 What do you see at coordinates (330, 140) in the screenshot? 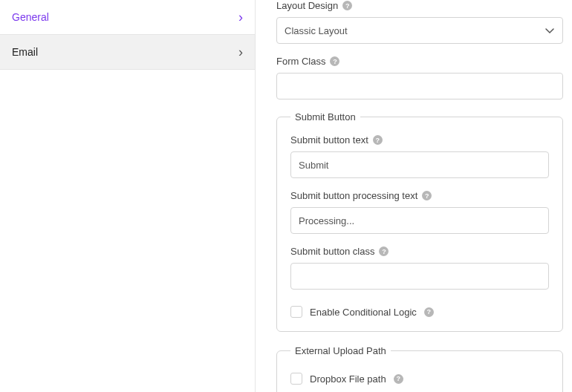
I see `label-text: Submit button text` at bounding box center [330, 140].